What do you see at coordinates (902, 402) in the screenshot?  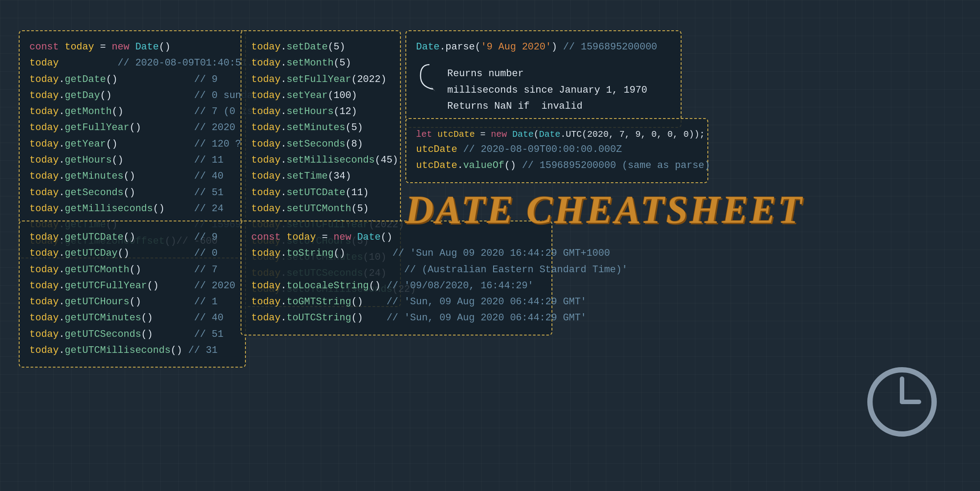 I see `clock-icon` at bounding box center [902, 402].